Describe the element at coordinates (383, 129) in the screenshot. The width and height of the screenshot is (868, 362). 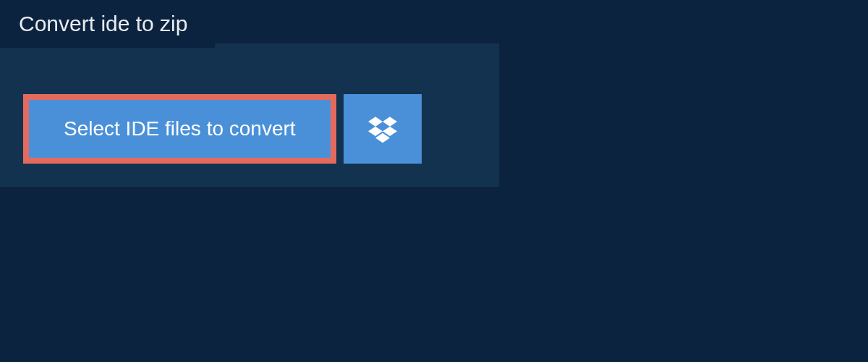
I see `dropbox-icon` at that location.